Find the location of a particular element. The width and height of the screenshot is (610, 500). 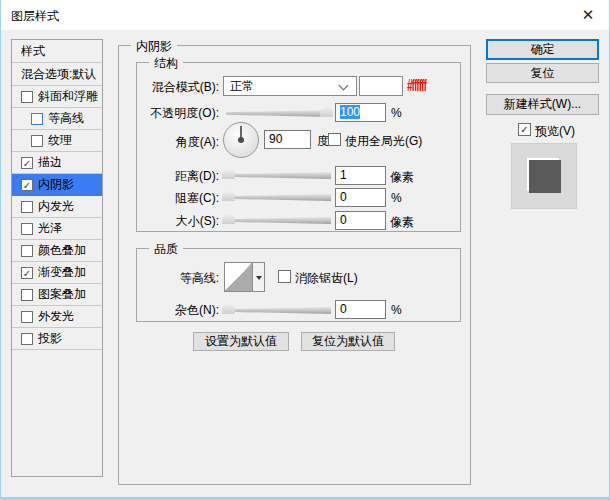

preview-checkbox: ✓ is located at coordinates (524, 130).